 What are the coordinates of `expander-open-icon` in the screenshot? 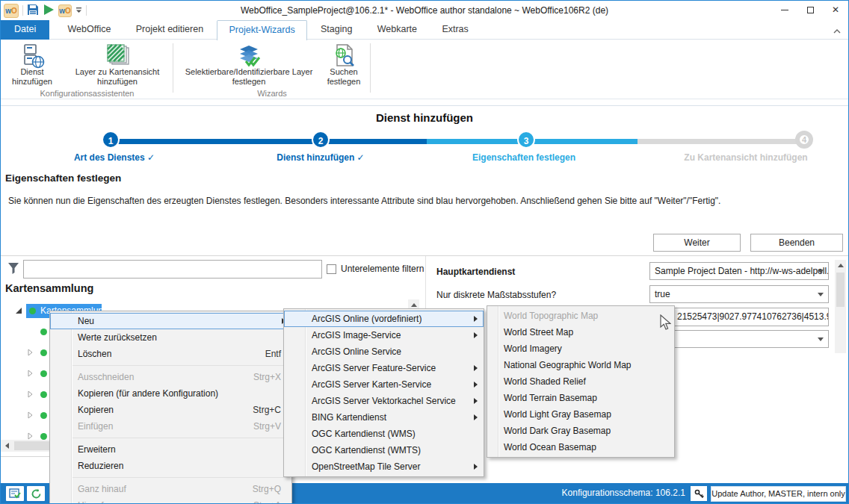 It's located at (19, 311).